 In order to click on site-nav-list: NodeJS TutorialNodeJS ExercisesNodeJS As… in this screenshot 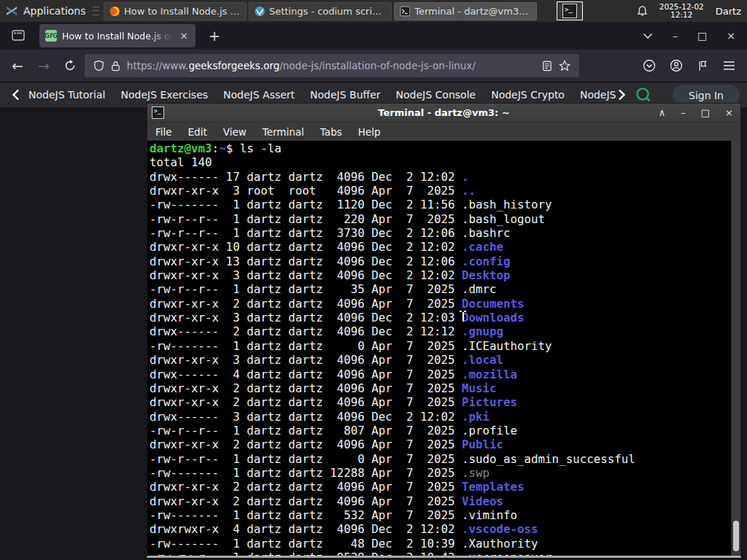, I will do `click(323, 95)`.